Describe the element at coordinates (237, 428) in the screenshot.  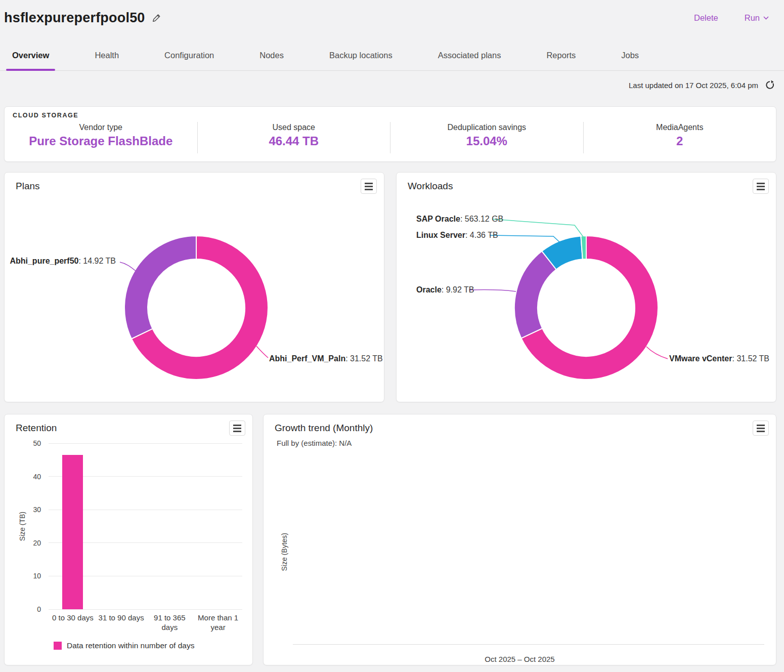
I see `retention-chart-menu-icon` at that location.